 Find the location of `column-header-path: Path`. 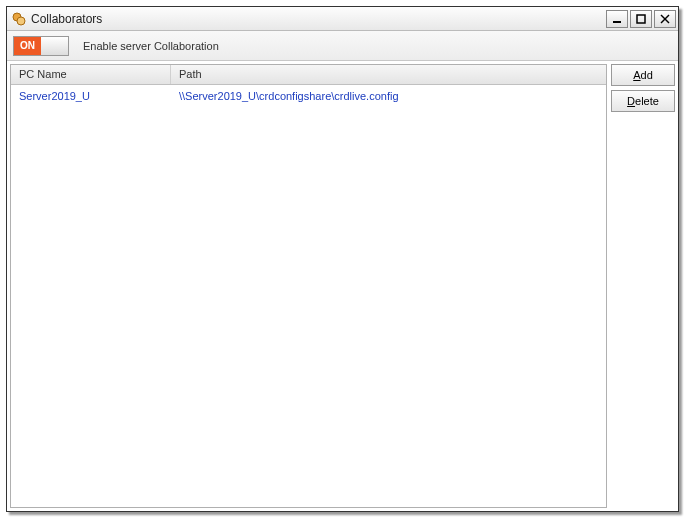

column-header-path: Path is located at coordinates (388, 74).